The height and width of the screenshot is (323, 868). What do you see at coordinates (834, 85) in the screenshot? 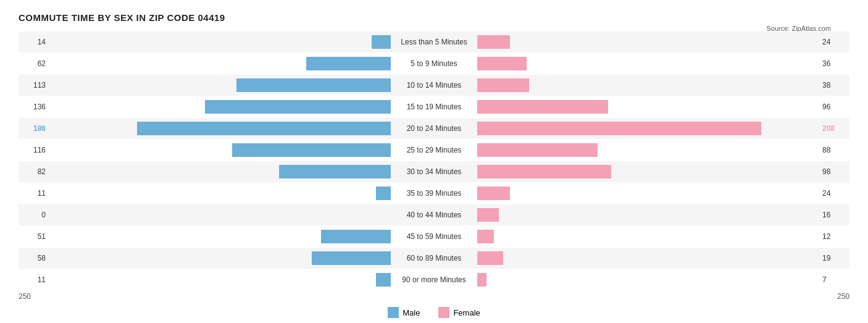
I see `female-value: 38` at bounding box center [834, 85].